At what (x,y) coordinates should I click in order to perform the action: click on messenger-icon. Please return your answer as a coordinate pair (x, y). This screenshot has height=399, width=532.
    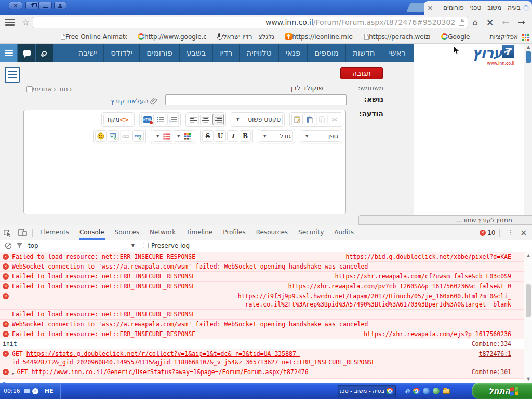
    Looking at the image, I should click on (436, 391).